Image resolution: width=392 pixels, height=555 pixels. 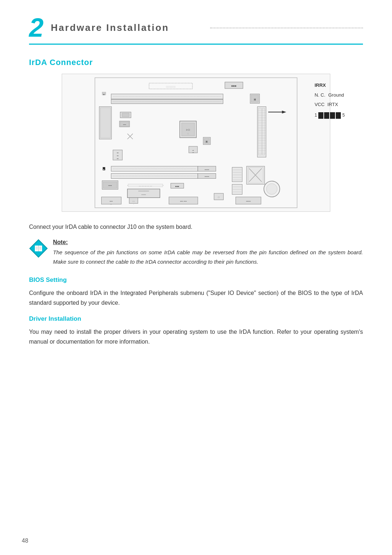 I want to click on note-text: The sequence of the pin functions on som…, so click(x=208, y=257).